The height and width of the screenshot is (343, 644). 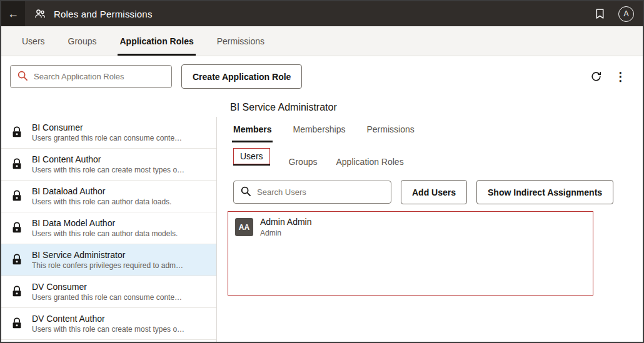 I want to click on search-users-box, so click(x=313, y=192).